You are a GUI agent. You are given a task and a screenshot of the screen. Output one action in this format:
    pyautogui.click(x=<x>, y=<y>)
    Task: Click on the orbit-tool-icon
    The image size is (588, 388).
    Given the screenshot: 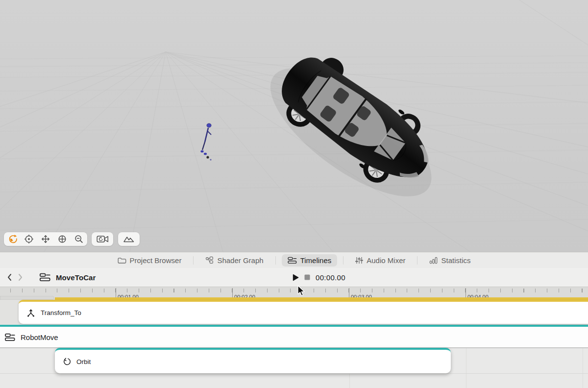 What is the action you would take?
    pyautogui.click(x=13, y=239)
    